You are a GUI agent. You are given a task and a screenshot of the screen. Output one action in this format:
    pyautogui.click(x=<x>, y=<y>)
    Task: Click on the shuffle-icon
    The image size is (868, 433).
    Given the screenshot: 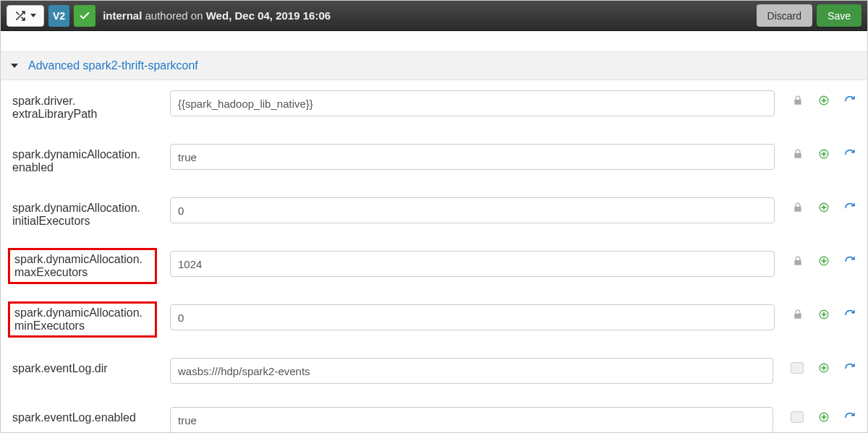 What is the action you would take?
    pyautogui.click(x=20, y=16)
    